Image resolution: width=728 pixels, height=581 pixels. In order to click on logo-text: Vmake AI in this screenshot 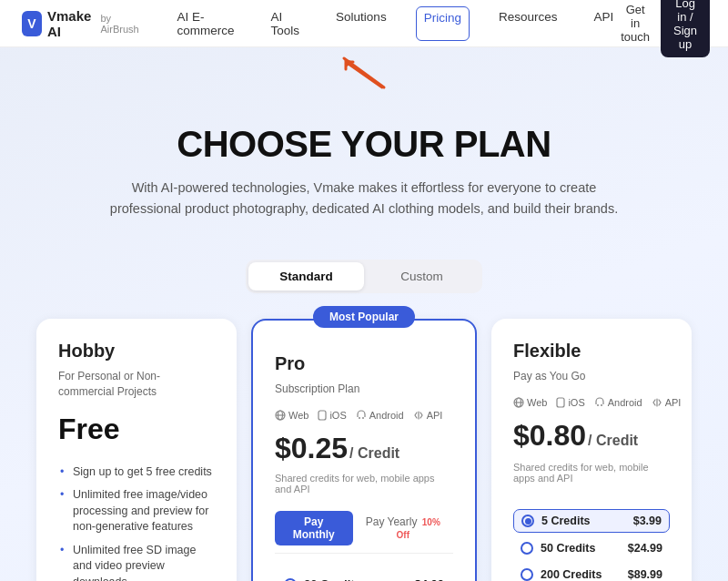, I will do `click(71, 24)`.